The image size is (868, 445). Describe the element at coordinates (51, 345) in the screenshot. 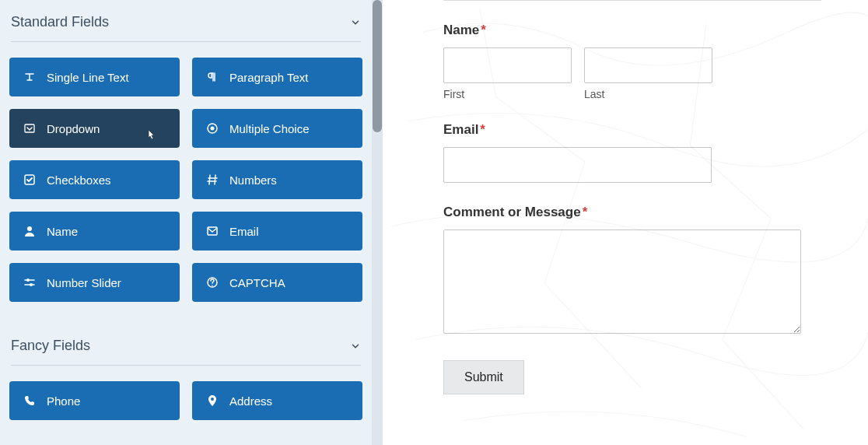

I see `section-title: Fancy Fields` at that location.